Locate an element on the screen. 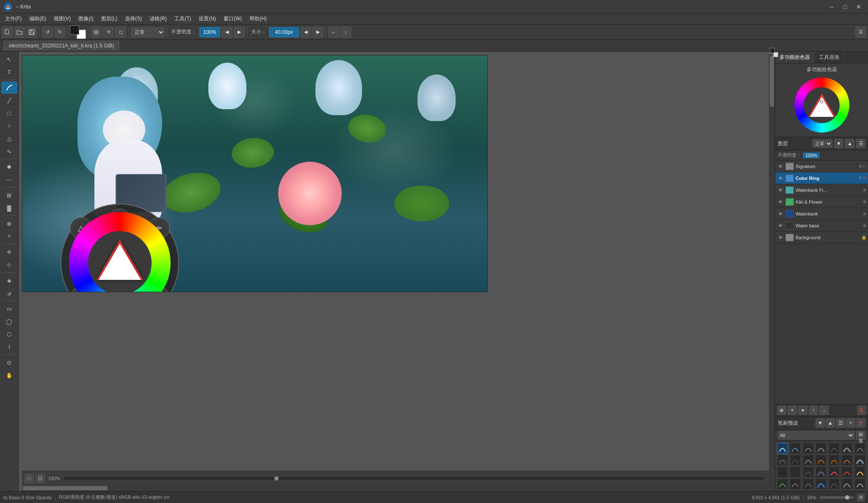 Image resolution: width=868 pixels, height=503 pixels. canvas-horizontal-scrollbar is located at coordinates (398, 488).